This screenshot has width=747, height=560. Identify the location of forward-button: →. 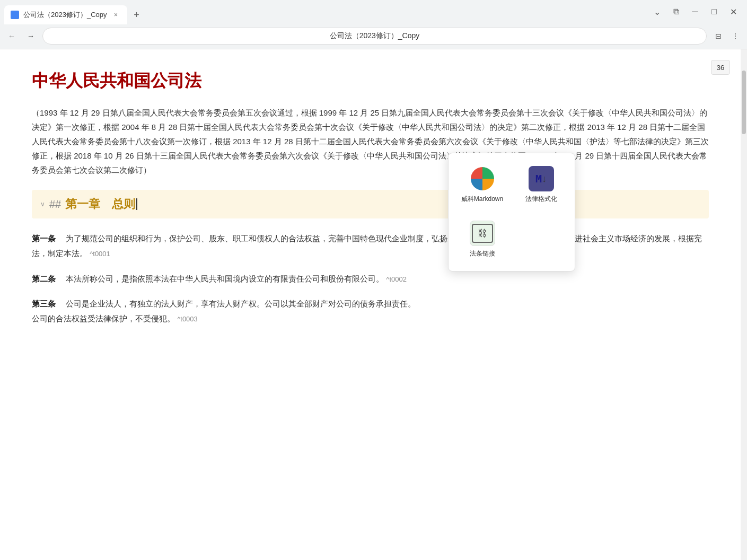
(31, 36).